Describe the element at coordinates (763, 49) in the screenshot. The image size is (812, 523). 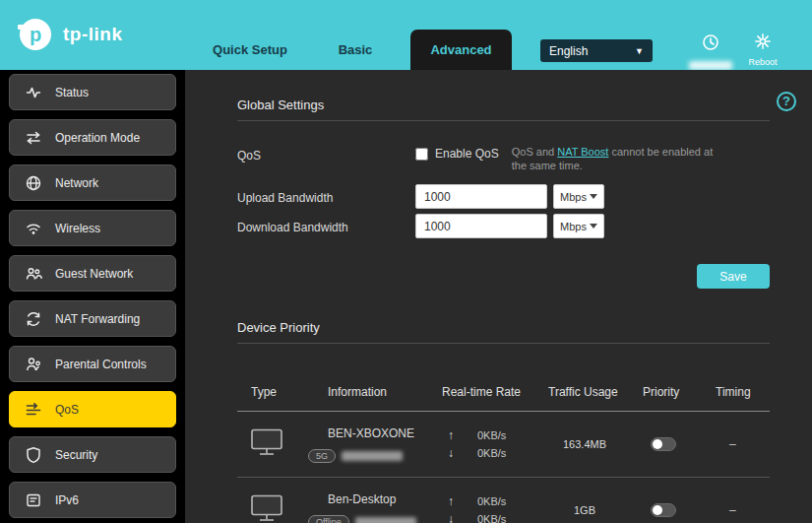
I see `reboot-button: Reboot` at that location.